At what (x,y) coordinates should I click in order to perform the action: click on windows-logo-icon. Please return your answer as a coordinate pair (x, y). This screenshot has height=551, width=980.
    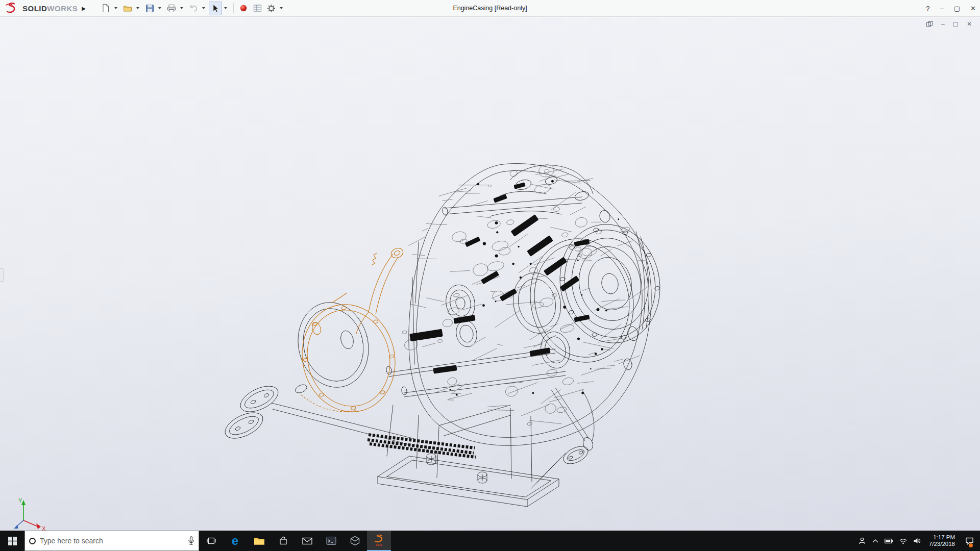
    Looking at the image, I should click on (12, 541).